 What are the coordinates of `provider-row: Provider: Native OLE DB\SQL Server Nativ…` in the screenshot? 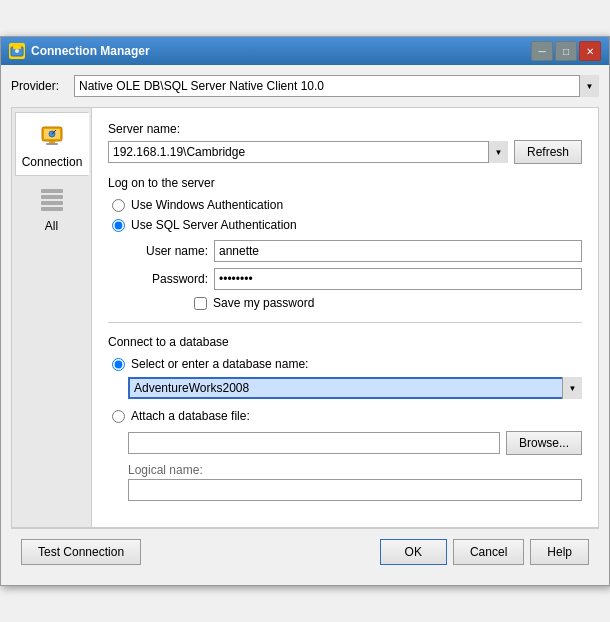 It's located at (305, 86).